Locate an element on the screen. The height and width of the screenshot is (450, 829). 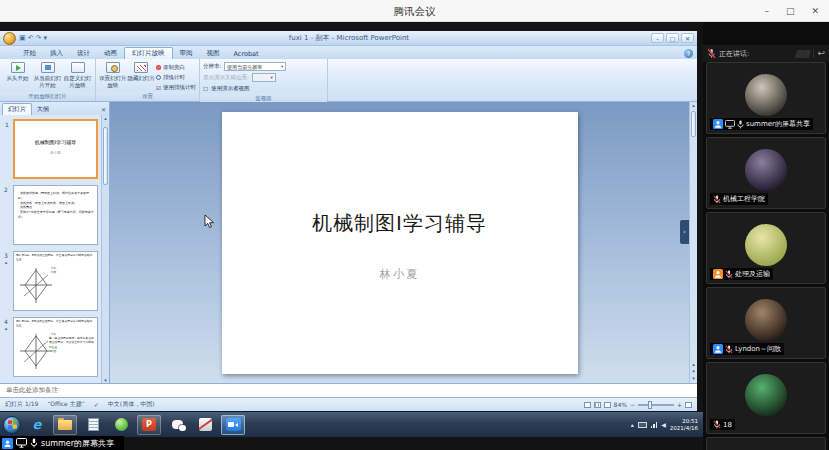
zoom-out-icon: − is located at coordinates (632, 404).